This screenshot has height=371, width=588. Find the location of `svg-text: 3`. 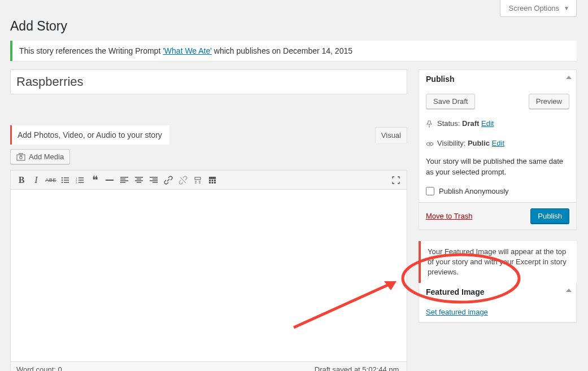

svg-text: 3 is located at coordinates (77, 183).